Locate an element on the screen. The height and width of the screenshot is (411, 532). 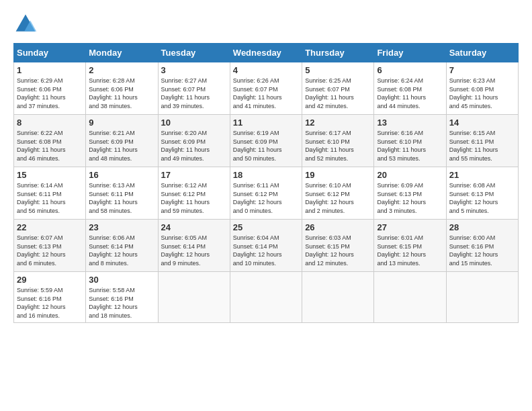
day-info: Sunrise: 5:59 AM Sunset: 6:16 PM Dayligh… is located at coordinates (50, 303).